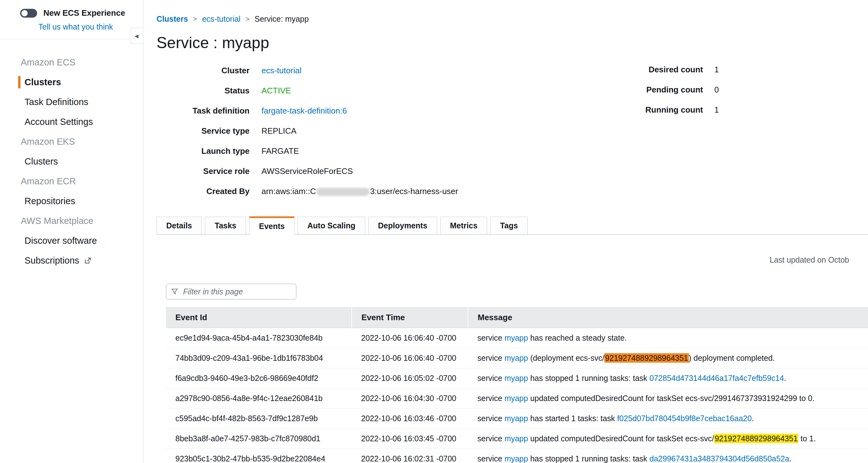 Image resolution: width=868 pixels, height=463 pixels. I want to click on event-id-cell: a2978c90-0856-4a8e-9f4c-12eae260841b, so click(259, 399).